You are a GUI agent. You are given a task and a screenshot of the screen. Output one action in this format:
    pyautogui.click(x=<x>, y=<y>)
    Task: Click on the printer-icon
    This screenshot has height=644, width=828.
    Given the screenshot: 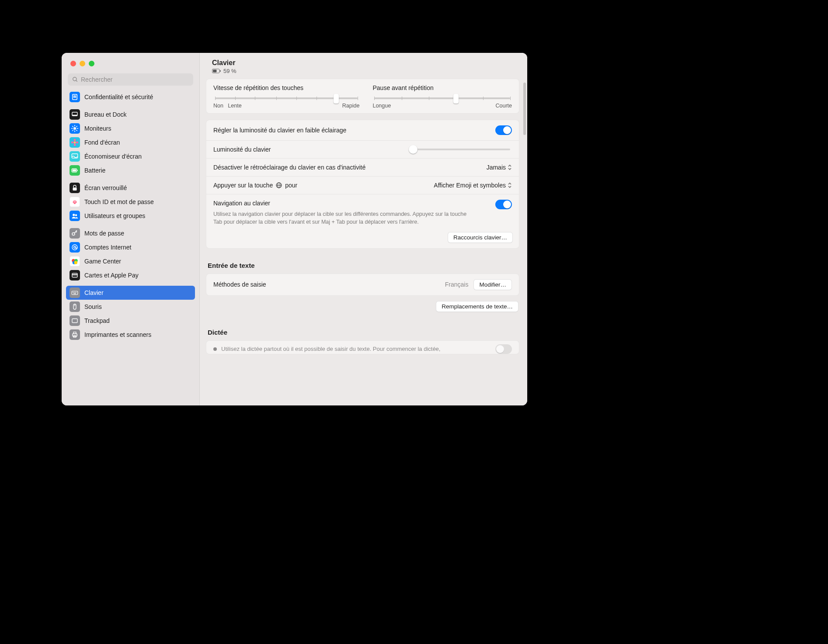 What is the action you would take?
    pyautogui.click(x=75, y=335)
    